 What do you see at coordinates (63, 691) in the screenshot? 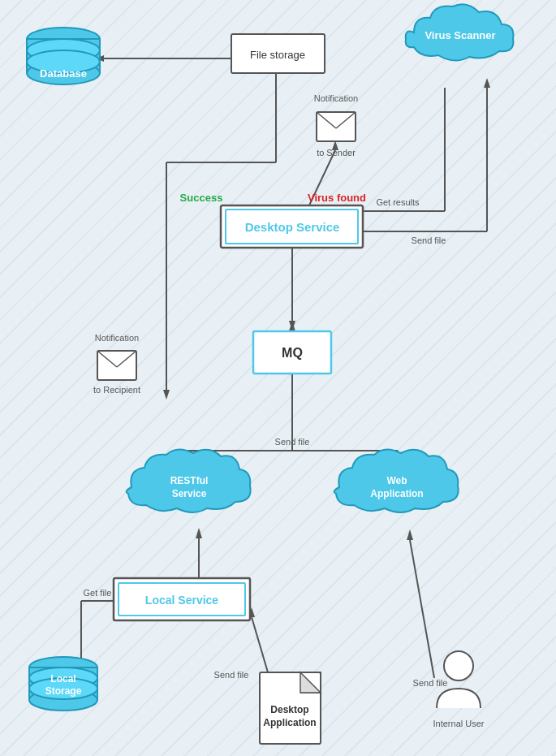
I see `svg-text: Storage` at bounding box center [63, 691].